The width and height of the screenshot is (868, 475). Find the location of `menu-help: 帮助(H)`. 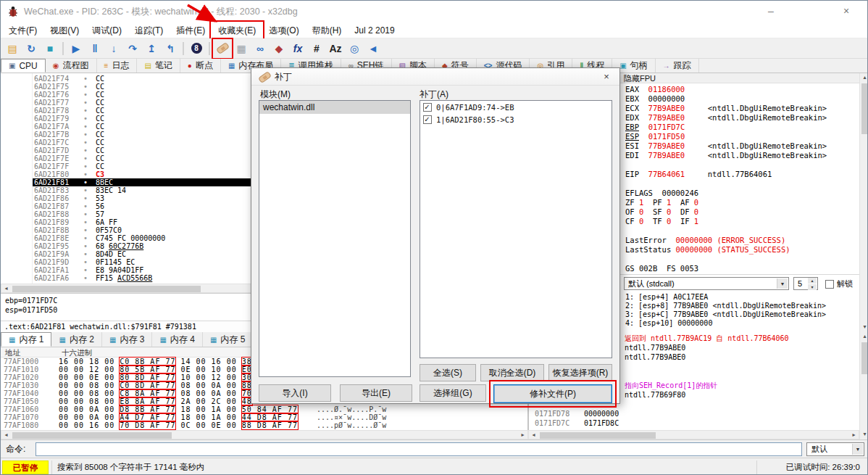

menu-help: 帮助(H) is located at coordinates (327, 30).